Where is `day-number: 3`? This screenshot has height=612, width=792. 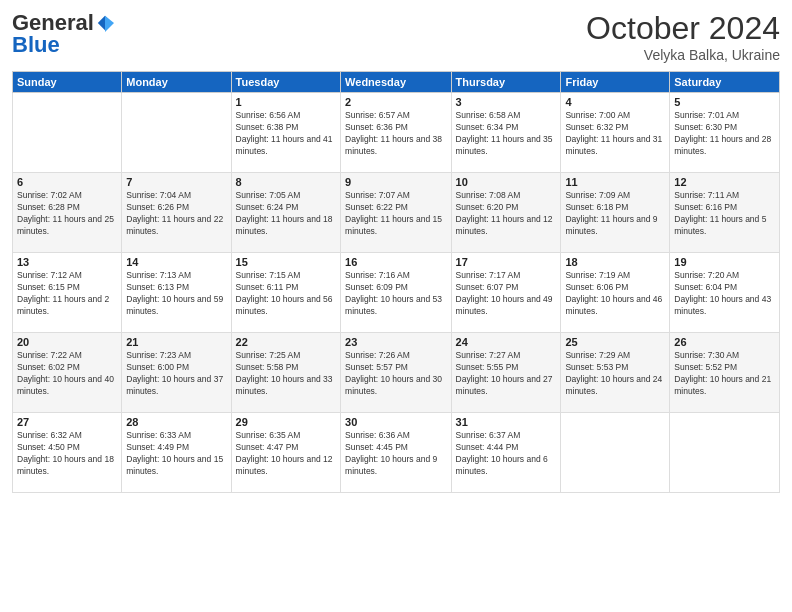 day-number: 3 is located at coordinates (506, 102).